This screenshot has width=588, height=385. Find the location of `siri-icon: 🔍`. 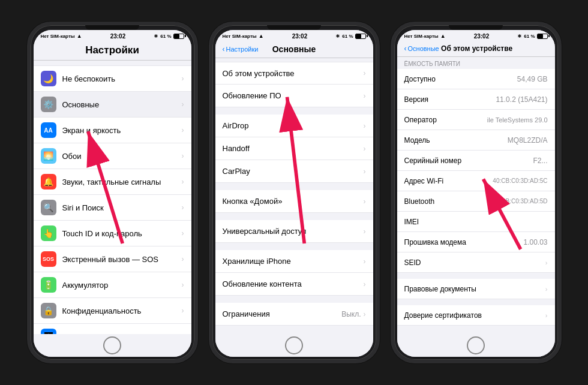

siri-icon: 🔍 is located at coordinates (49, 207).